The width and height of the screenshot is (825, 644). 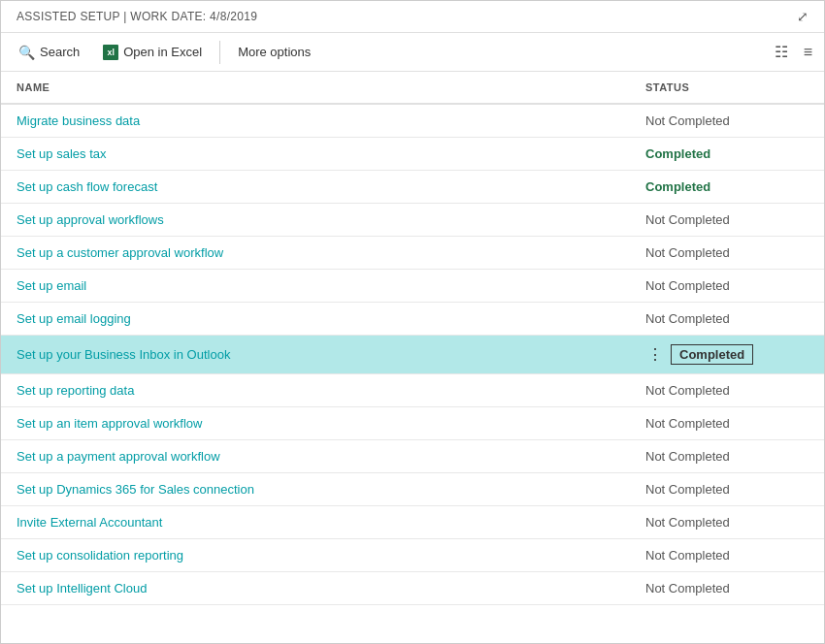 I want to click on row-name-cell: Set up an item approval workflow, so click(x=315, y=424).